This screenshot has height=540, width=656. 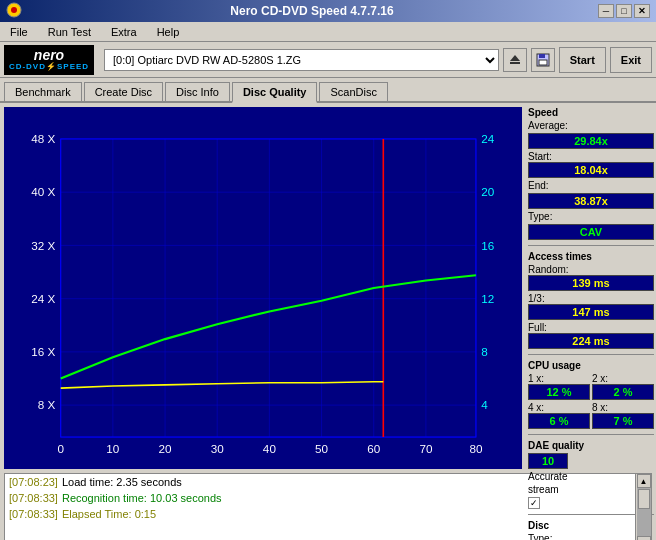 I want to click on nero-logo: nero CD-DVD⚡SPEED, so click(x=49, y=60).